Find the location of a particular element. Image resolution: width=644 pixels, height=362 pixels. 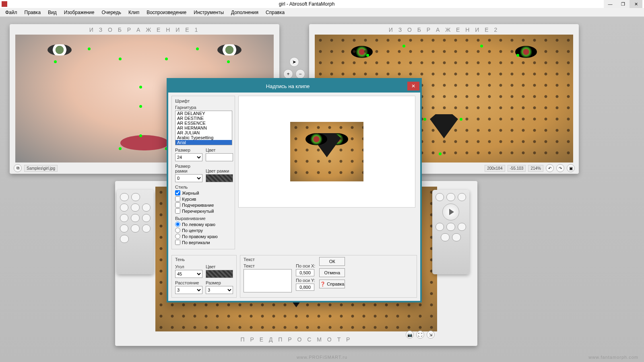

shadow-size-select: 3 is located at coordinates (219, 290).